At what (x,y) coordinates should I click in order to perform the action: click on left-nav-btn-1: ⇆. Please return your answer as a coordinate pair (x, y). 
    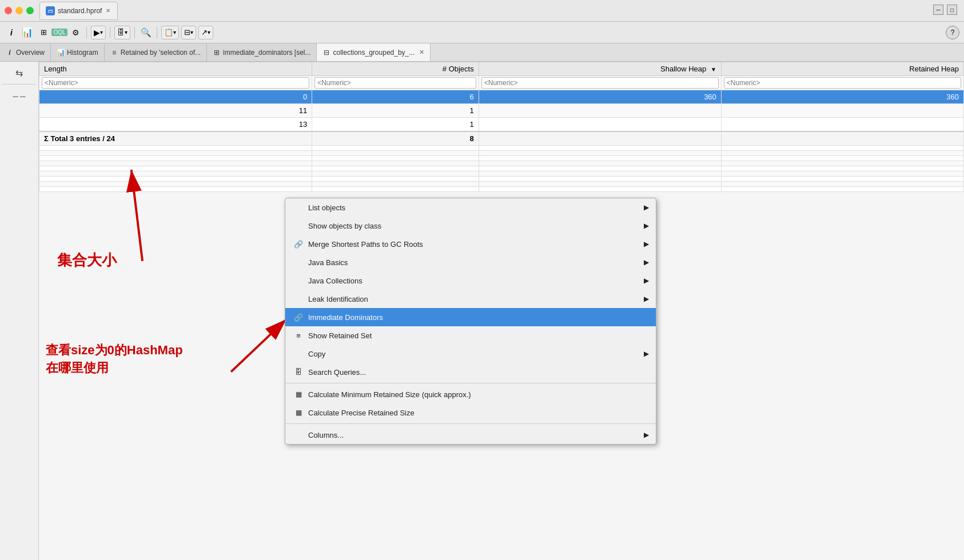
    Looking at the image, I should click on (19, 73).